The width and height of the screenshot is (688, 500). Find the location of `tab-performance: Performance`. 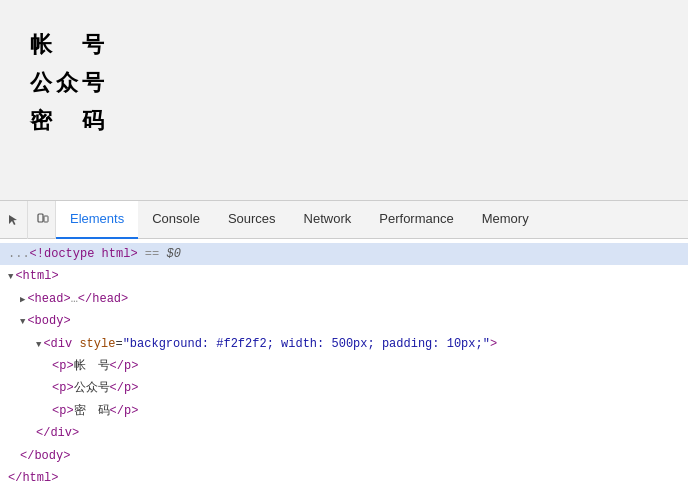

tab-performance: Performance is located at coordinates (416, 220).